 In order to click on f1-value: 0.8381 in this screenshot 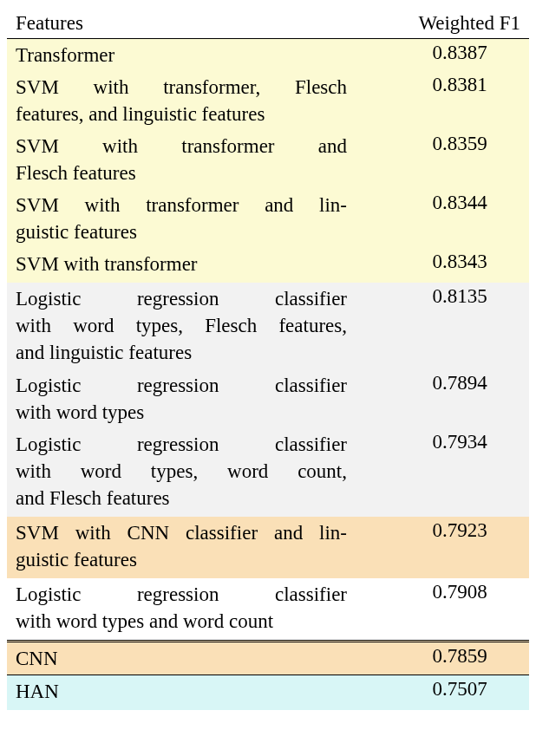, I will do `click(442, 101)`.